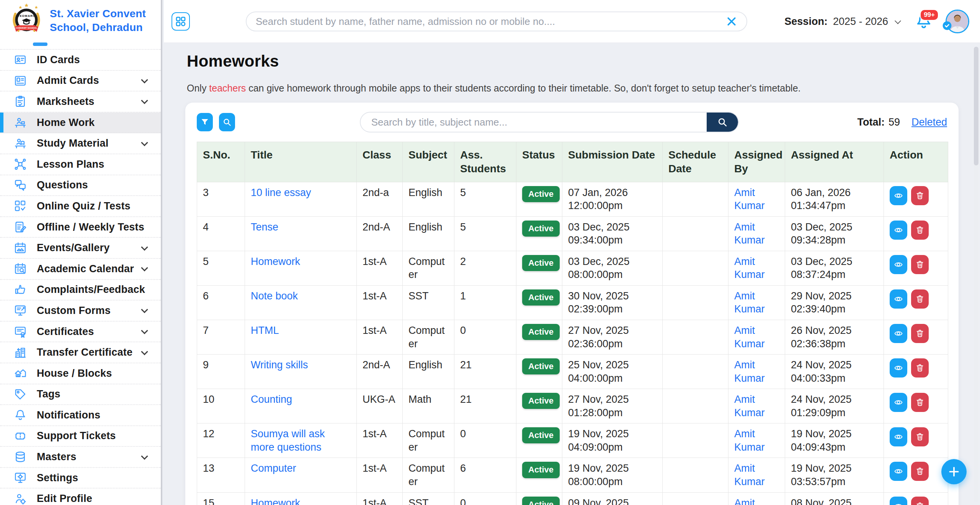  Describe the element at coordinates (271, 399) in the screenshot. I see `homework-title-link: Counting` at that location.